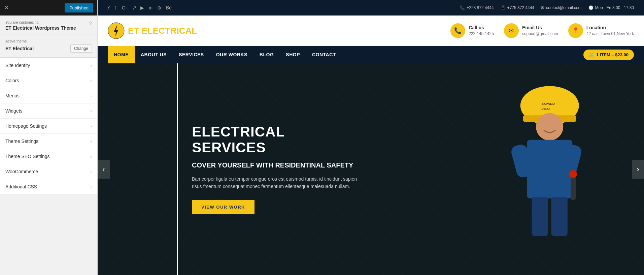 Image resolution: width=644 pixels, height=275 pixels. Describe the element at coordinates (472, 31) in the screenshot. I see `header-info-box-0: 📞 Call us 222-145-1425` at that location.